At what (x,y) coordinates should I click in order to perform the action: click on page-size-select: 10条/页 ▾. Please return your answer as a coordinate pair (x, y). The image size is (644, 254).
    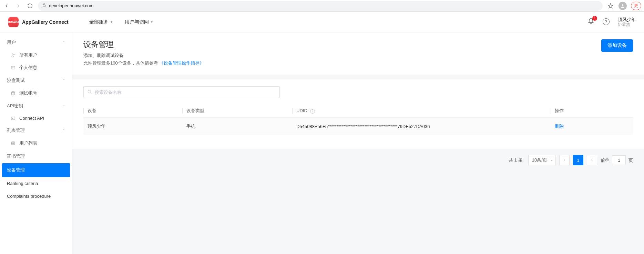
    Looking at the image, I should click on (542, 160).